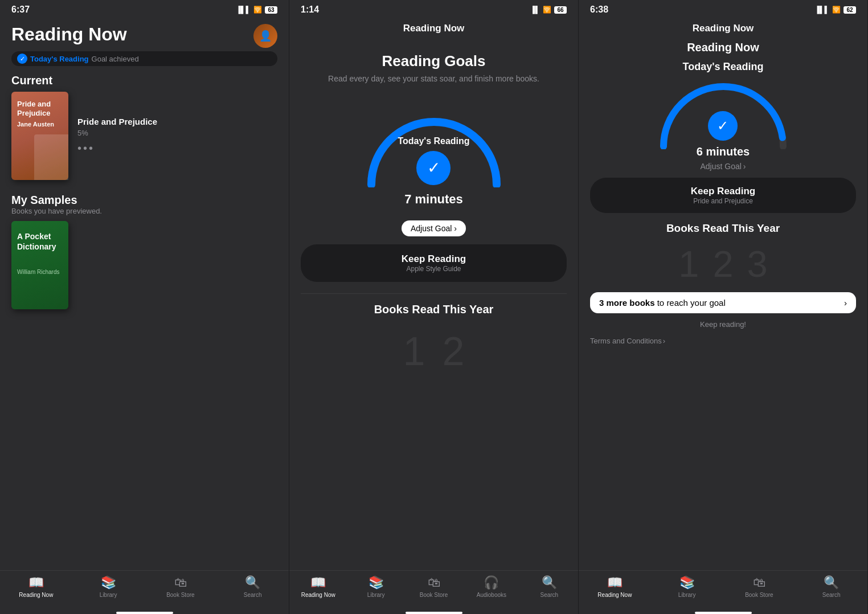  Describe the element at coordinates (265, 36) in the screenshot. I see `avatar-1: 👤` at that location.